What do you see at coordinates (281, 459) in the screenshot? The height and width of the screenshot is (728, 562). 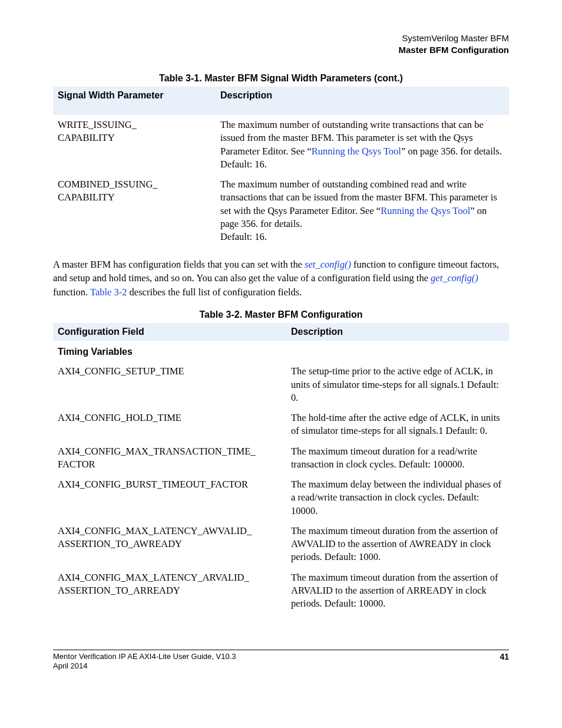 I see `table-row: AXI4_CONFIG_MAX_TRANSACTION_TIME_ FACTOR…` at bounding box center [281, 459].